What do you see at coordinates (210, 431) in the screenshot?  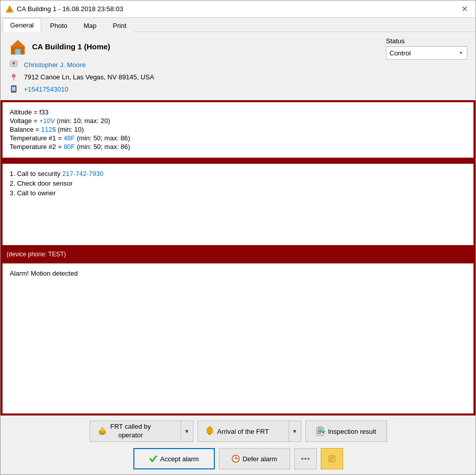 I see `alert-icon` at bounding box center [210, 431].